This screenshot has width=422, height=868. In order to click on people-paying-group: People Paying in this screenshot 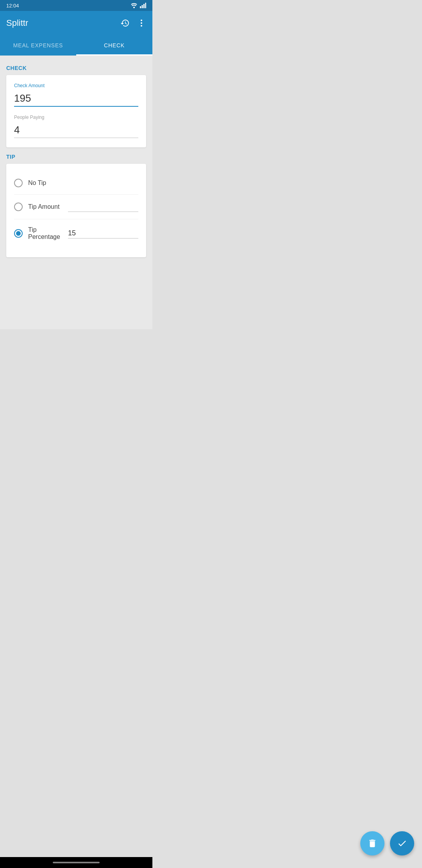, I will do `click(76, 126)`.